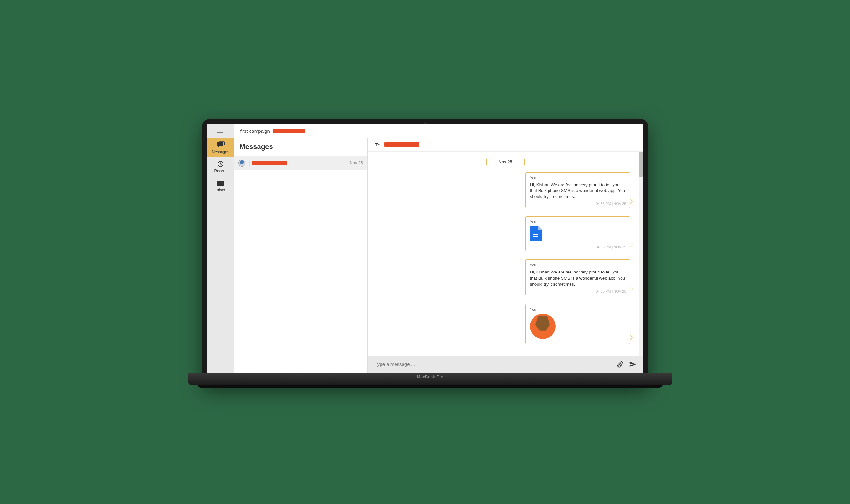 The image size is (850, 504). Describe the element at coordinates (641, 164) in the screenshot. I see `scrollbar-thumb` at that location.